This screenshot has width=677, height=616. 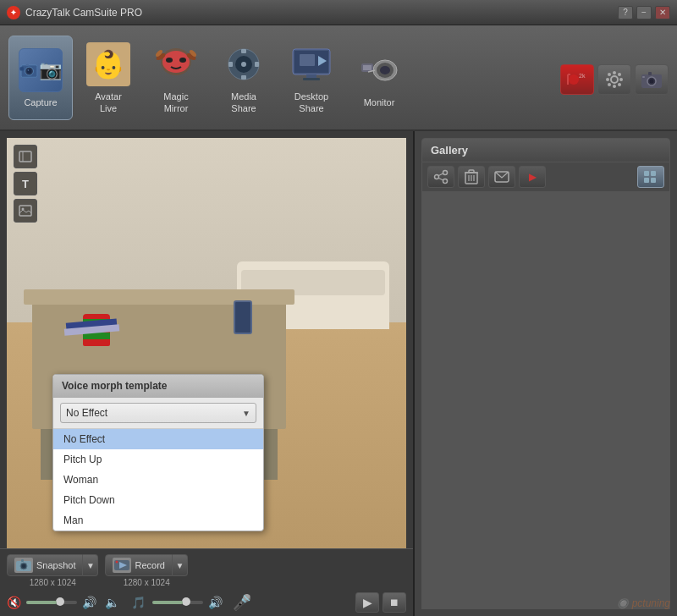 What do you see at coordinates (176, 78) in the screenshot?
I see `toolbar-item-magic-mirror: MagicMirror` at bounding box center [176, 78].